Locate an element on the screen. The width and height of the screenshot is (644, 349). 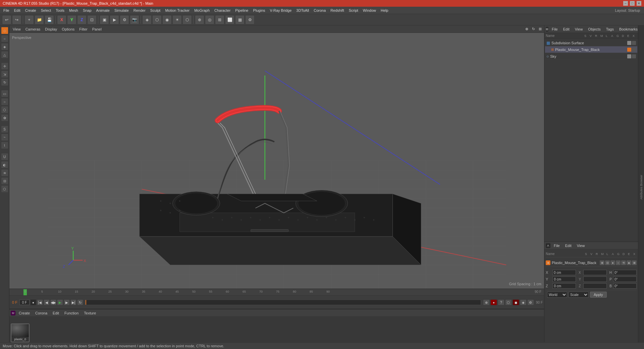
motion-button: ⬡ is located at coordinates (508, 302).